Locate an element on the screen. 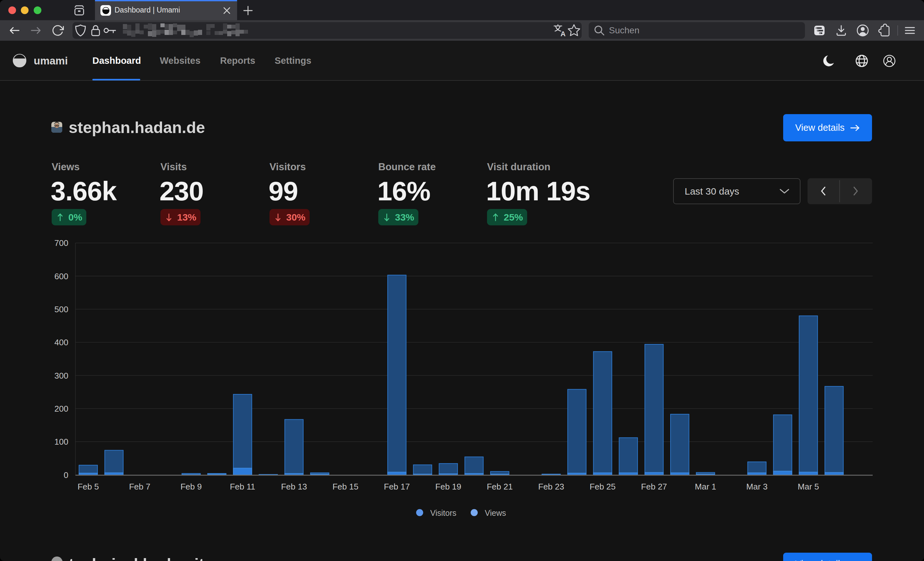 The image size is (924, 561). svg-text: Feb 15 is located at coordinates (345, 486).